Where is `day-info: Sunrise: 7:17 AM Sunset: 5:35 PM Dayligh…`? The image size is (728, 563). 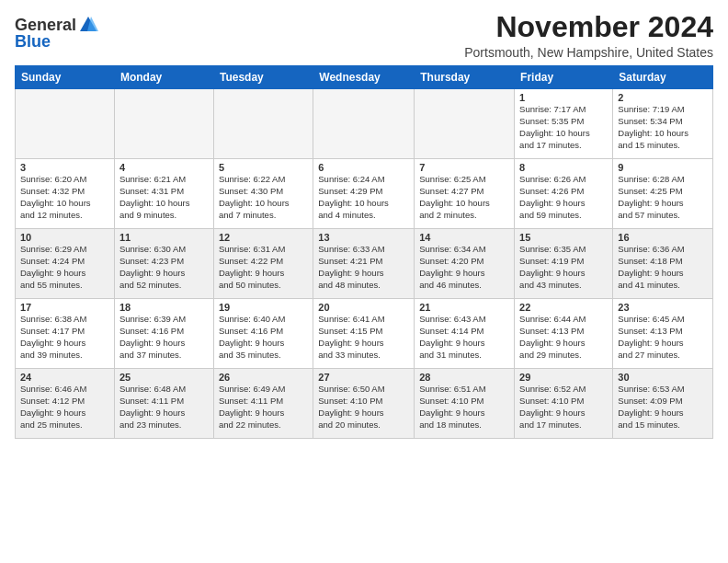
day-info: Sunrise: 7:17 AM Sunset: 5:35 PM Dayligh… is located at coordinates (563, 127).